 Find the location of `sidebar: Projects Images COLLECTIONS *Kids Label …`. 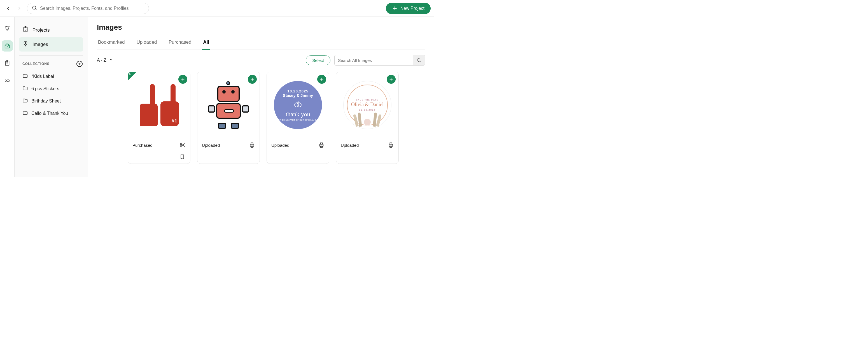

sidebar: Projects Images COLLECTIONS *Kids Label … is located at coordinates (51, 97).